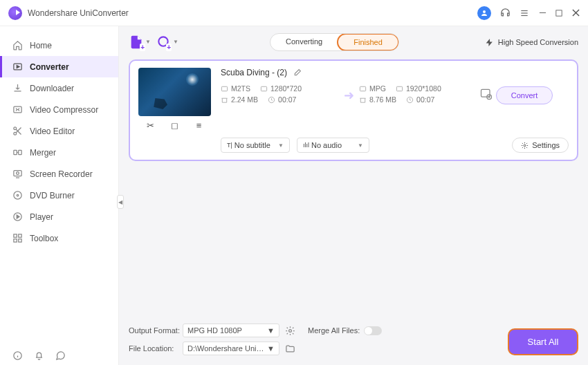 Image resolution: width=588 pixels, height=365 pixels. Describe the element at coordinates (368, 42) in the screenshot. I see `tab-finished: Finished` at that location.